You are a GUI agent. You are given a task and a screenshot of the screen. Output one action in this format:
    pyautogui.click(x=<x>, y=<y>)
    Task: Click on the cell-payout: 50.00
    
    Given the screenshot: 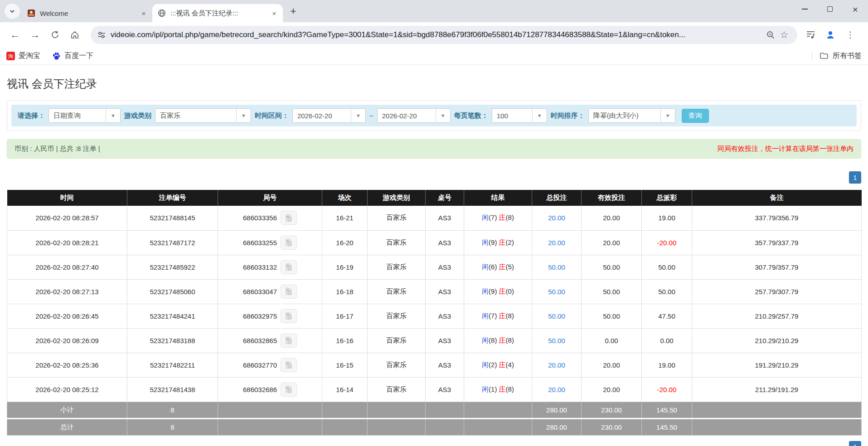 What is the action you would take?
    pyautogui.click(x=667, y=291)
    